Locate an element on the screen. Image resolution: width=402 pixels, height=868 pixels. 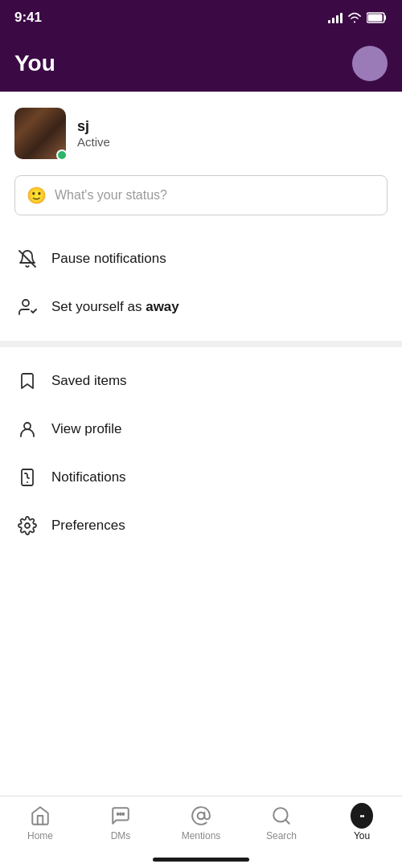
bell-off-icon is located at coordinates (27, 259).